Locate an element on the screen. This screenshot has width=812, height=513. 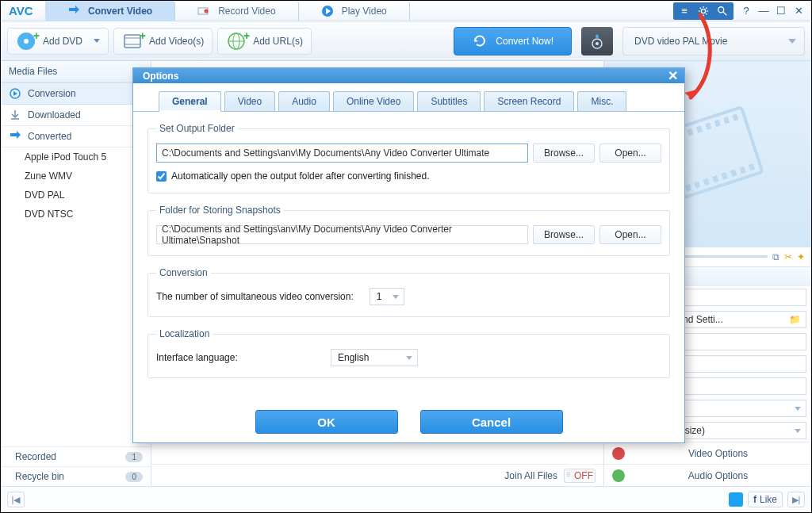
join-all-label: Join All Files is located at coordinates (531, 476).